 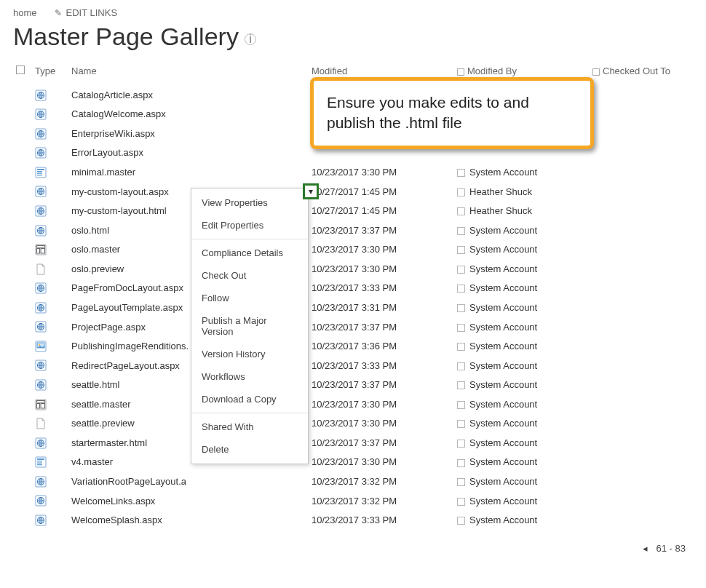 I want to click on file-name-link: startermaster.html, so click(x=109, y=442).